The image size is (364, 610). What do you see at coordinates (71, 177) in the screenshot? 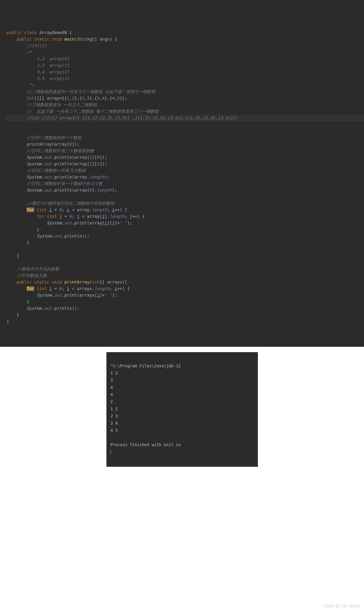
I see `txt: .println(array.` at bounding box center [71, 177].